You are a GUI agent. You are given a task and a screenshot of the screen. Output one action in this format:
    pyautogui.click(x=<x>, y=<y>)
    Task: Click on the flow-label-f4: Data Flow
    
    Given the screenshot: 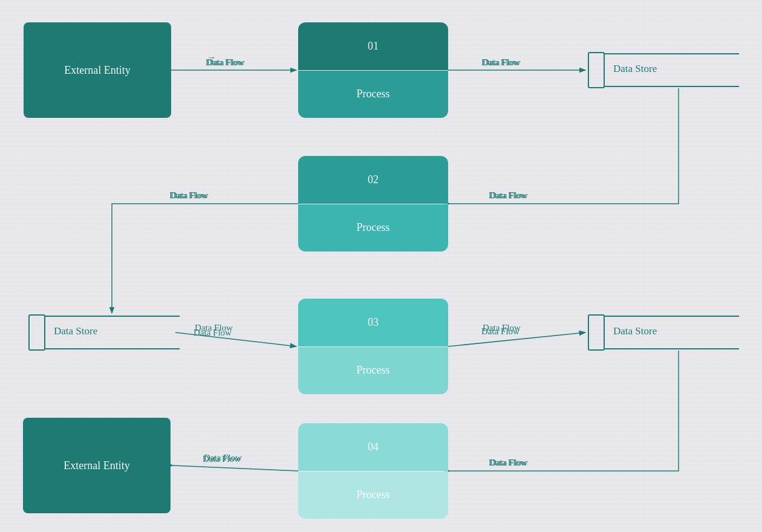 What is the action you would take?
    pyautogui.click(x=190, y=195)
    